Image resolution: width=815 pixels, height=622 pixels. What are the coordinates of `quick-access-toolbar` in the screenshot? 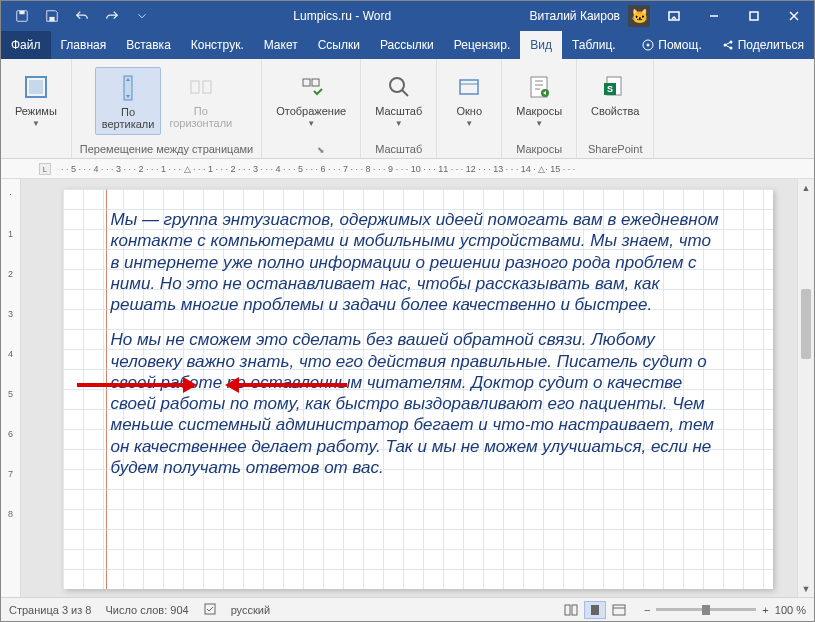 It's located at (78, 16).